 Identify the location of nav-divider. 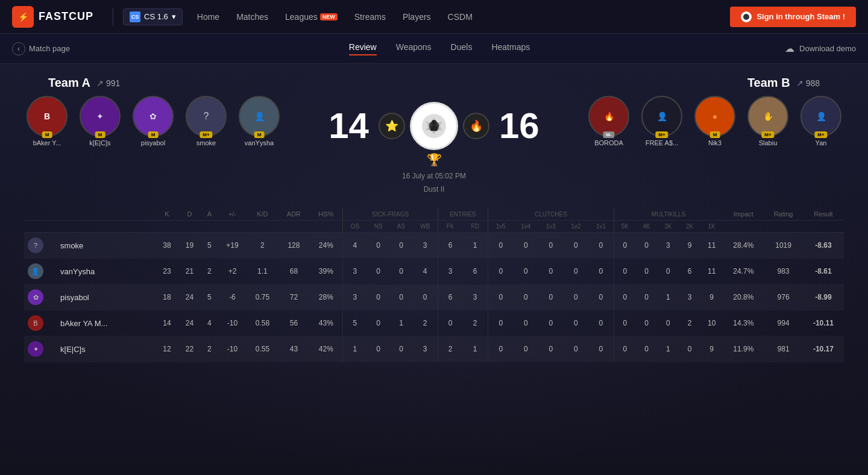
(113, 17).